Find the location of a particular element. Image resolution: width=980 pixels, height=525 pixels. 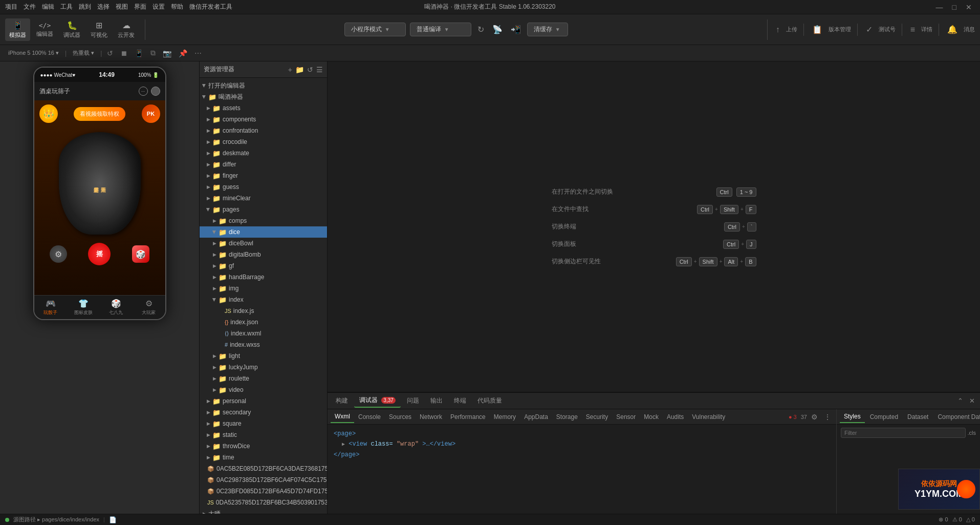

crown-icon: 👑 is located at coordinates (49, 114).